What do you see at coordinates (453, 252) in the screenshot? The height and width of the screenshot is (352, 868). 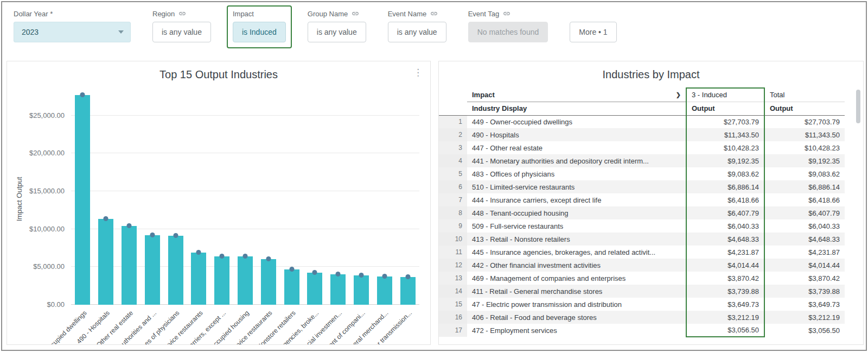 I see `row-number: 11` at bounding box center [453, 252].